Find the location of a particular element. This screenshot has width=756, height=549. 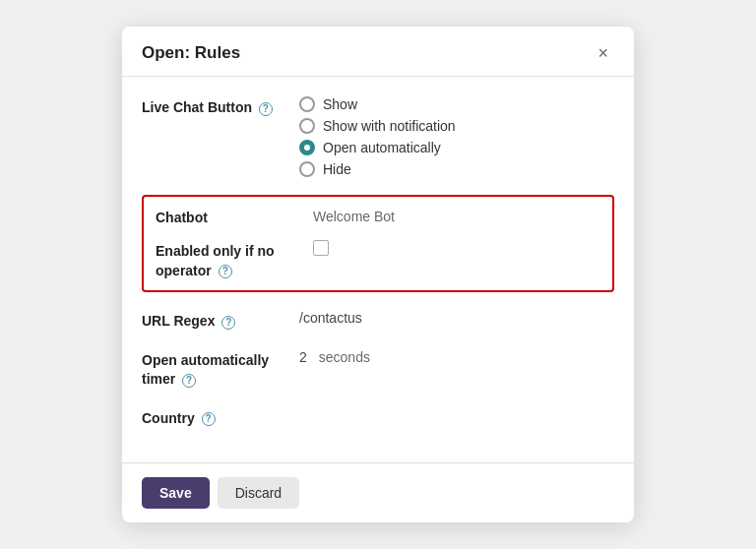

chatbot-value: Welcome Bot is located at coordinates (354, 215).